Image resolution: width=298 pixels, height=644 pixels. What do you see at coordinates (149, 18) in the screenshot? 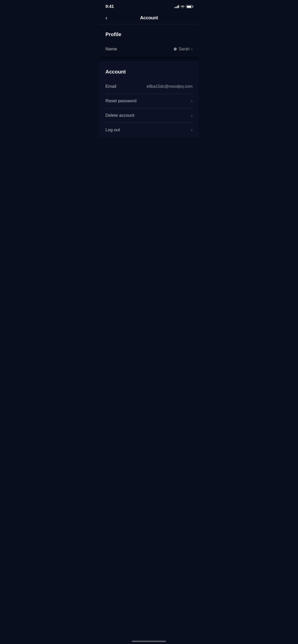
I see `nav-header: ‹ Account` at bounding box center [149, 18].